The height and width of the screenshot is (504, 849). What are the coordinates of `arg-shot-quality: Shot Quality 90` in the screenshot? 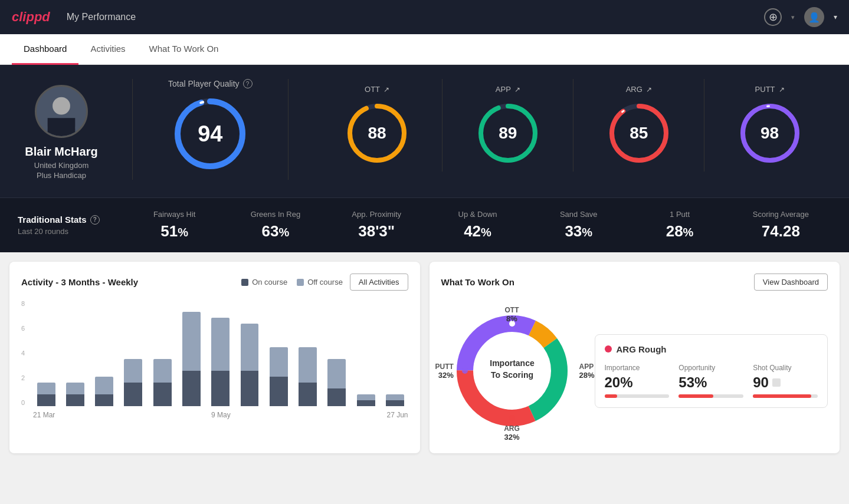 It's located at (785, 381).